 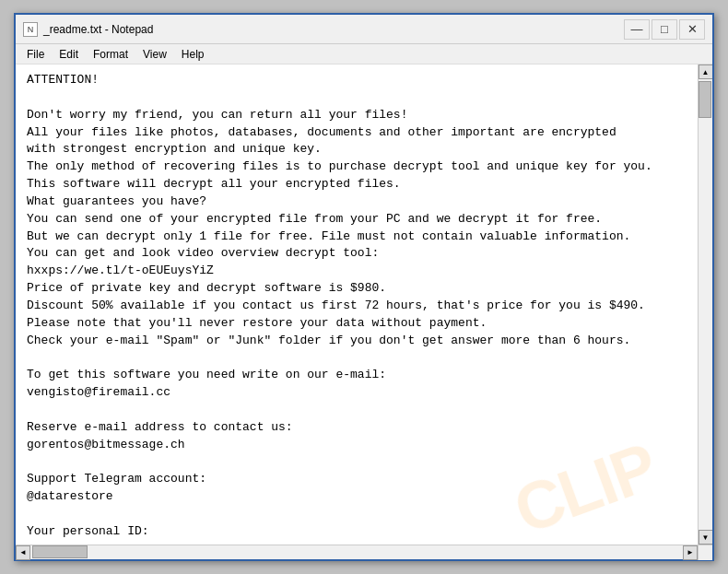 I want to click on horizontal-scrollbar: ◄ ►, so click(x=357, y=553).